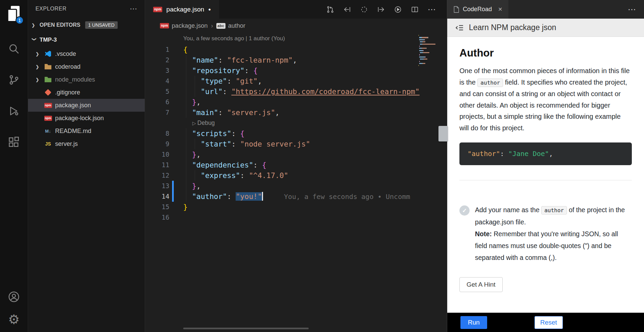  I want to click on code-line-9: 9 "start": "node server.js", so click(296, 144).